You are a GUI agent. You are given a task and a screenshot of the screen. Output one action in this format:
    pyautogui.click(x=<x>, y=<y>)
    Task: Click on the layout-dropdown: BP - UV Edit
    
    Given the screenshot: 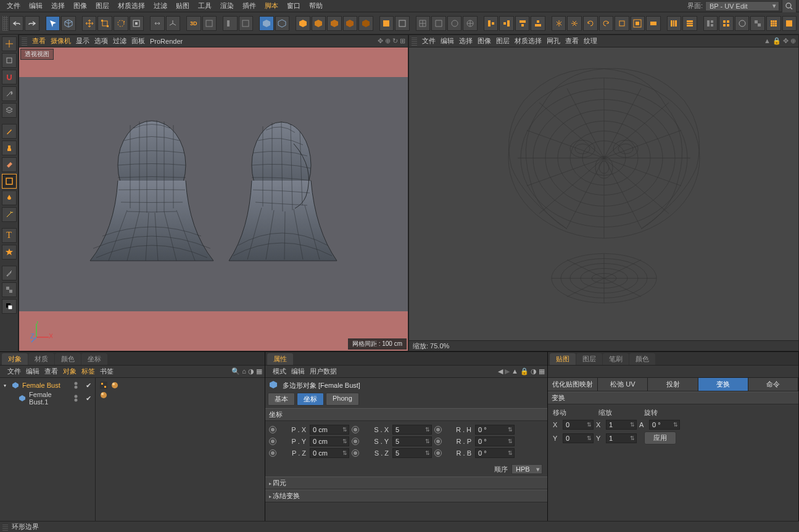 What is the action you would take?
    pyautogui.click(x=742, y=6)
    